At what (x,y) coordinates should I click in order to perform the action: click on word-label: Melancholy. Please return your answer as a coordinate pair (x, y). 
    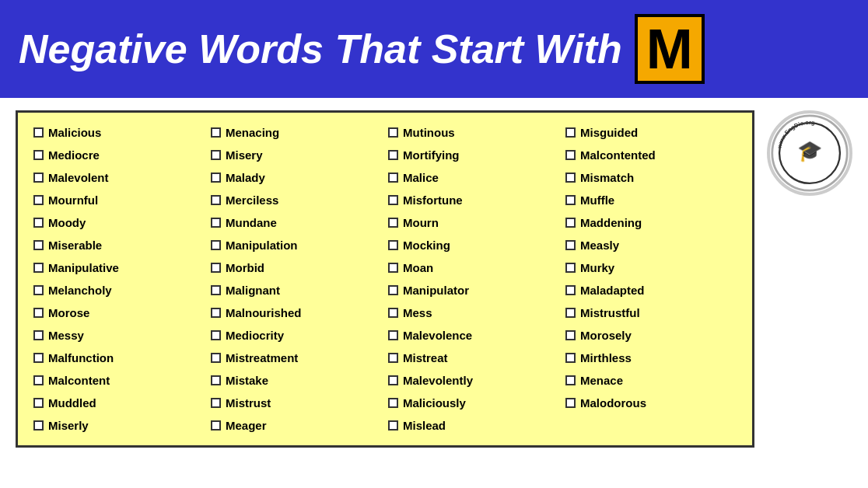
    Looking at the image, I should click on (80, 291).